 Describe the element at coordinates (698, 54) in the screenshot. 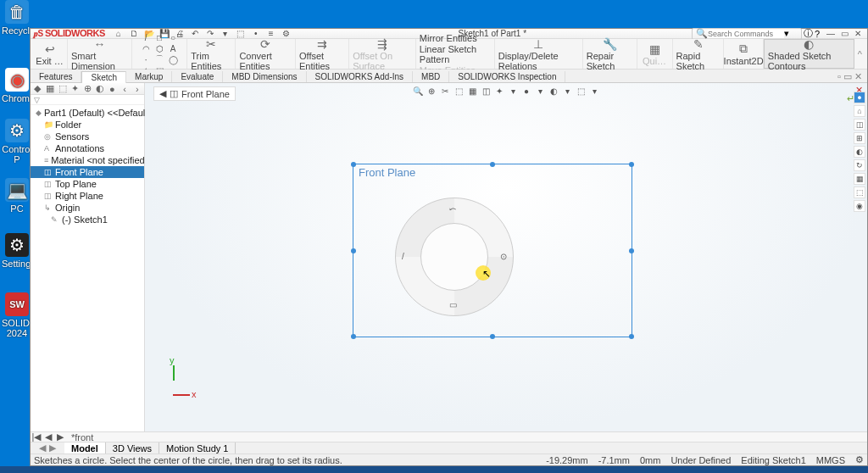

I see `rapid-sketch-button: ✎Rapid Sketch` at that location.